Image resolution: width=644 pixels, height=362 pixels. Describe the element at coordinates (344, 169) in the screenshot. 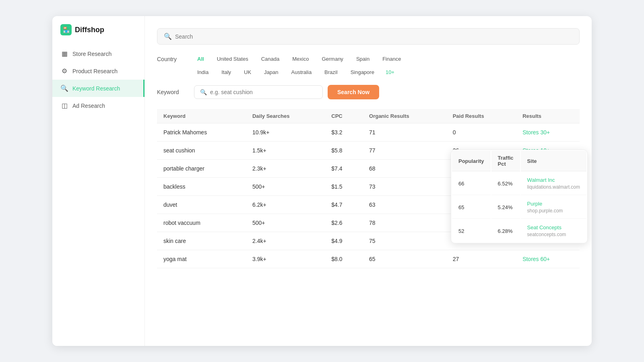

I see `cell-cpc-2: $7.4` at that location.